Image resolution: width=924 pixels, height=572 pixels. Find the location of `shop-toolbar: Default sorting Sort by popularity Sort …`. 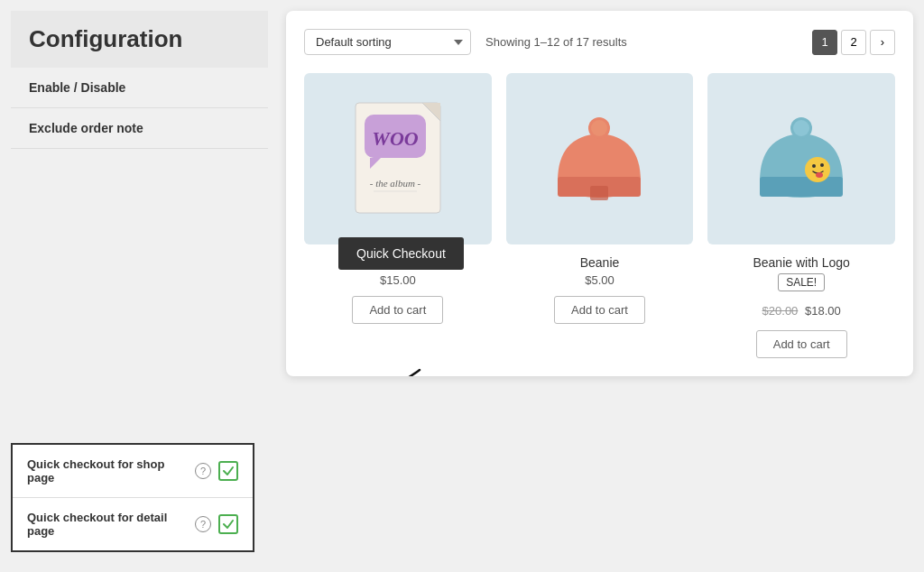

shop-toolbar: Default sorting Sort by popularity Sort … is located at coordinates (599, 42).